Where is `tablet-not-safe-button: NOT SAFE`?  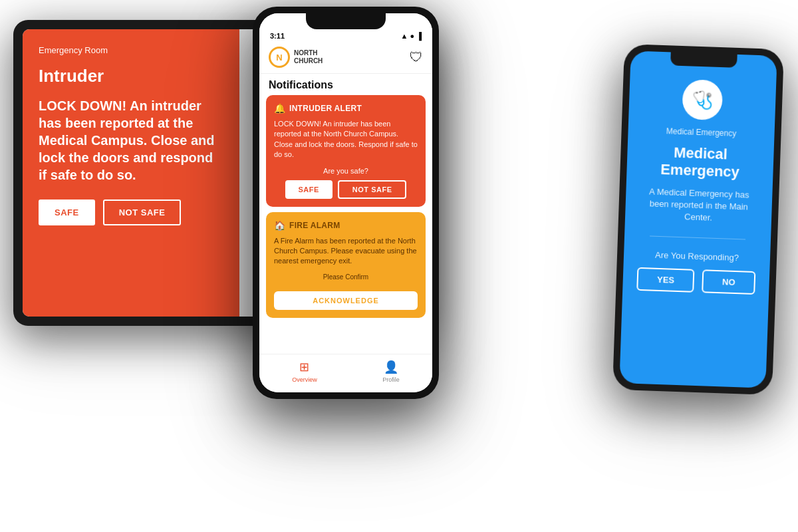
tablet-not-safe-button: NOT SAFE is located at coordinates (142, 213).